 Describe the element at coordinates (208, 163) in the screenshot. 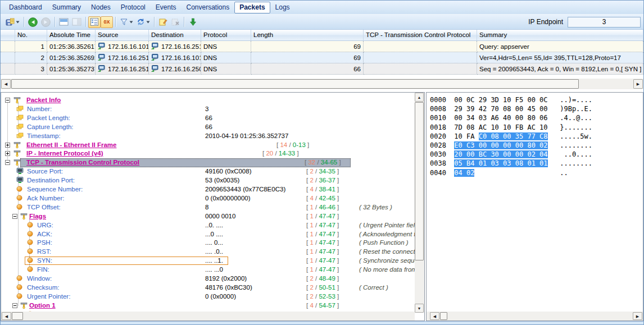

I see `tree-row-tcp-transmission-control-protocol: TCP - Transmission Control Protocol[ 32 …` at that location.